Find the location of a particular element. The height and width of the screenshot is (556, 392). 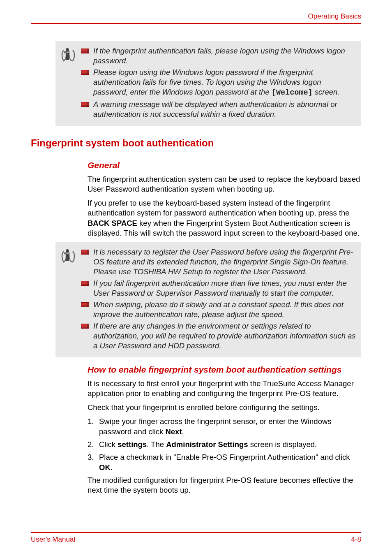

page-footer: User's Manual 4-8 is located at coordinates (196, 538).